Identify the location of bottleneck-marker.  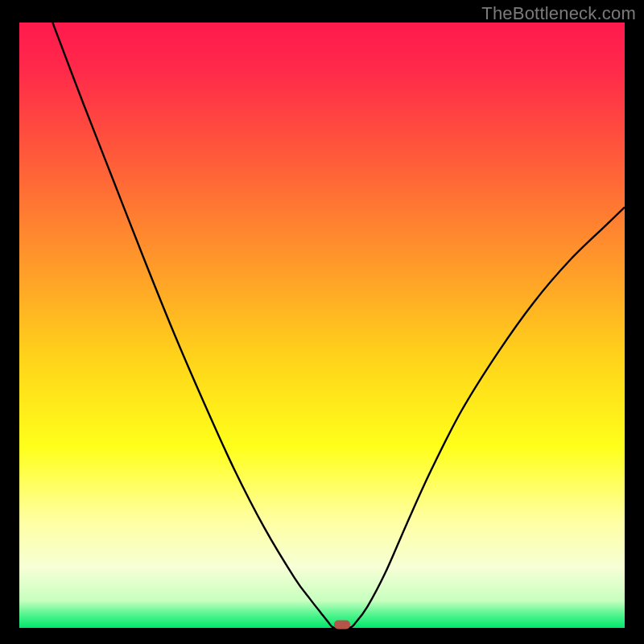
(342, 625).